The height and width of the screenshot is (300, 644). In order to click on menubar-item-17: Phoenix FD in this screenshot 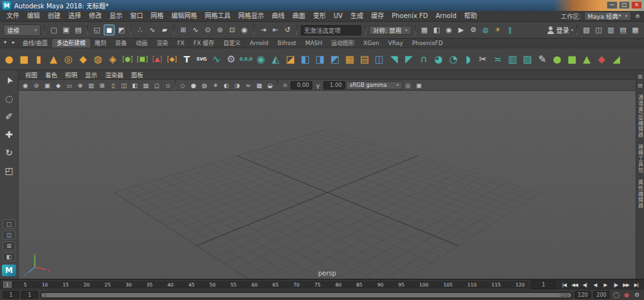, I will do `click(410, 16)`.